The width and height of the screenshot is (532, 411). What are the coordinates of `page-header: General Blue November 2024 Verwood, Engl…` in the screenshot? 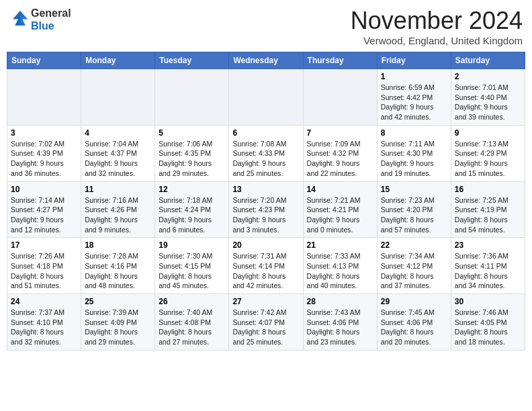 It's located at (266, 27).